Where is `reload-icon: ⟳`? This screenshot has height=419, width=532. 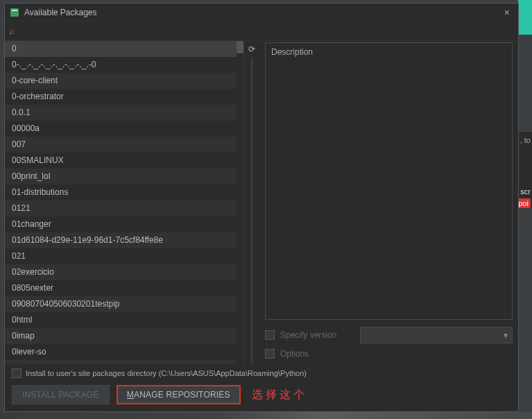 reload-icon: ⟳ is located at coordinates (252, 49).